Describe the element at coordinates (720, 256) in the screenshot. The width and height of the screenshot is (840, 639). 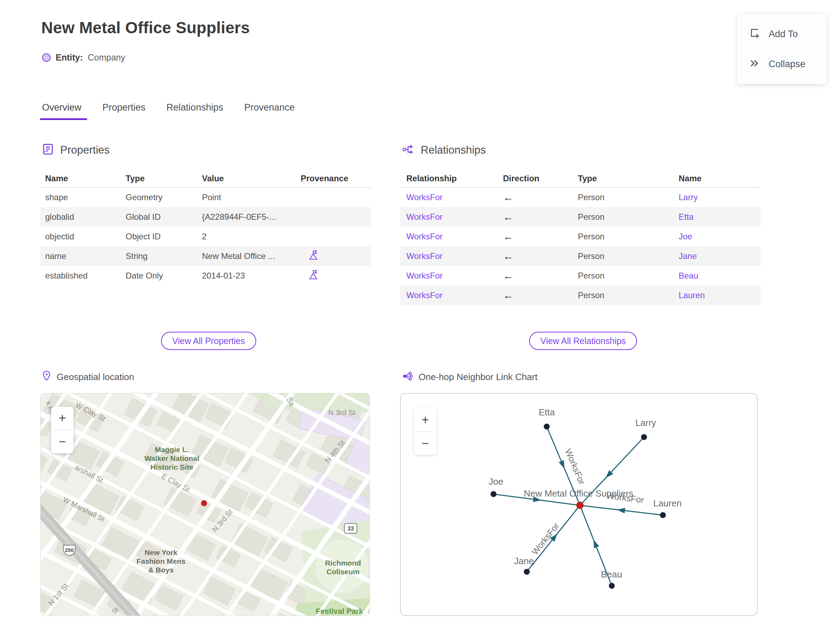
I see `entity-name-link: Jane` at that location.